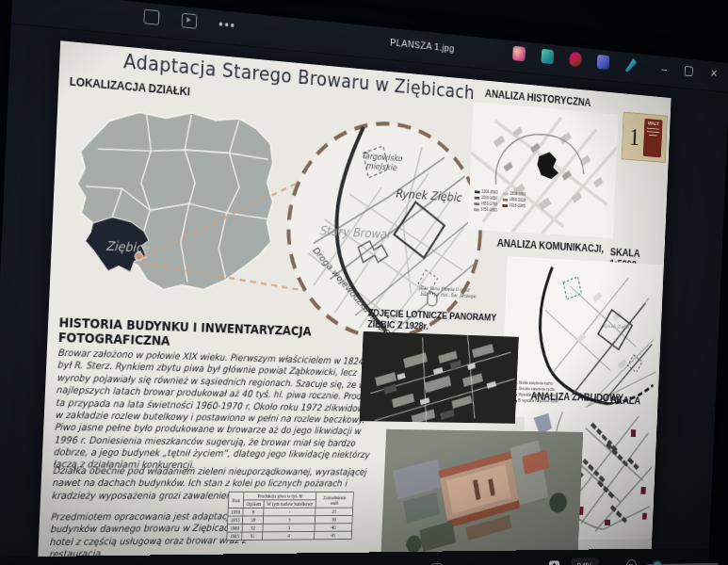 This screenshot has width=728, height=565. I want to click on aerial-photo-1928, so click(439, 378).